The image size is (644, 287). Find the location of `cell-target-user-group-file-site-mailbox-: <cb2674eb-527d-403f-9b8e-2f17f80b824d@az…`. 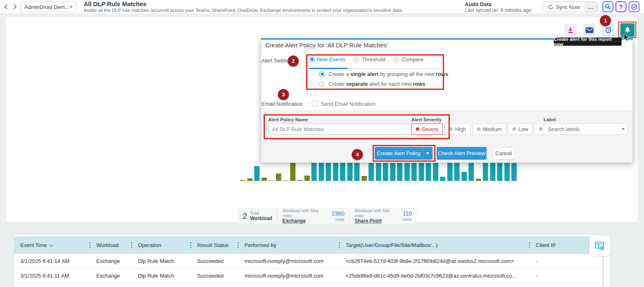

cell-target-user-group-file-site-mailbox-: <cb2674eb-527d-403f-9b8e-2f17f80b824d@az… is located at coordinates (441, 261).